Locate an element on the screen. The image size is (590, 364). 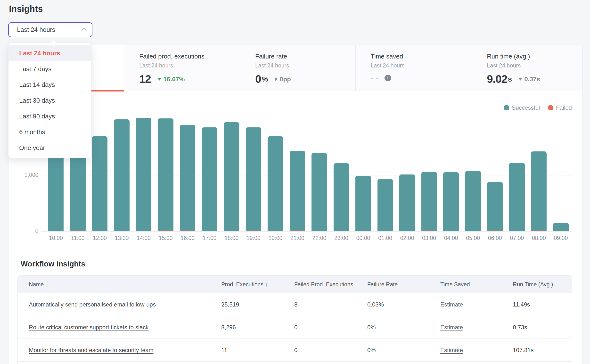
x-tick-19-00: 19:00 is located at coordinates (254, 238).